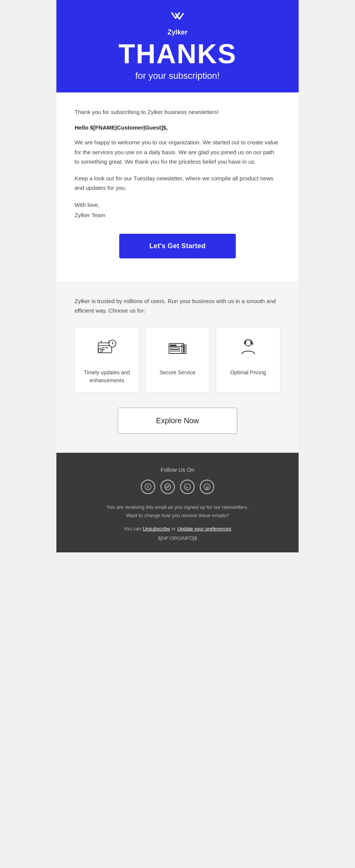  I want to click on feature-label-updates: Timely updates and enhancements, so click(107, 377).